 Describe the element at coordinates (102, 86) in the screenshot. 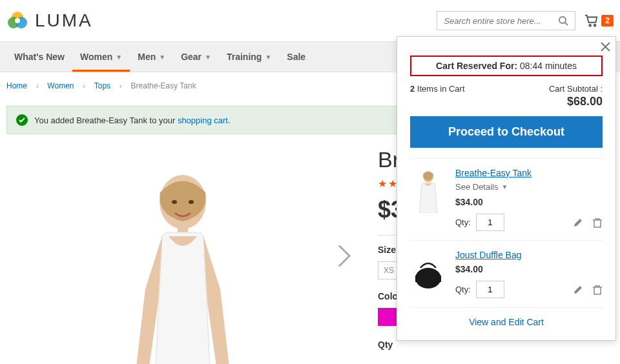

I see `breadcrumb-tops: Tops` at that location.